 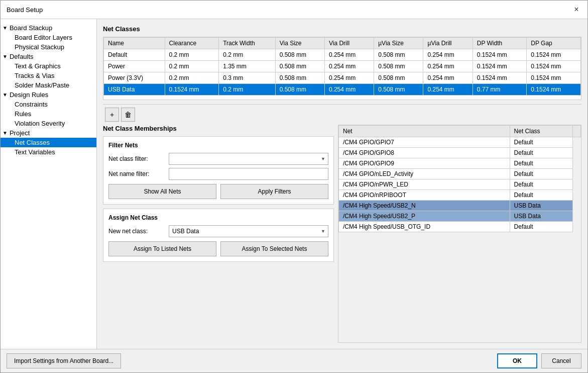 What do you see at coordinates (425, 216) in the screenshot?
I see `net-name-cell: /CM4 High Speed/USB2_P` at bounding box center [425, 216].